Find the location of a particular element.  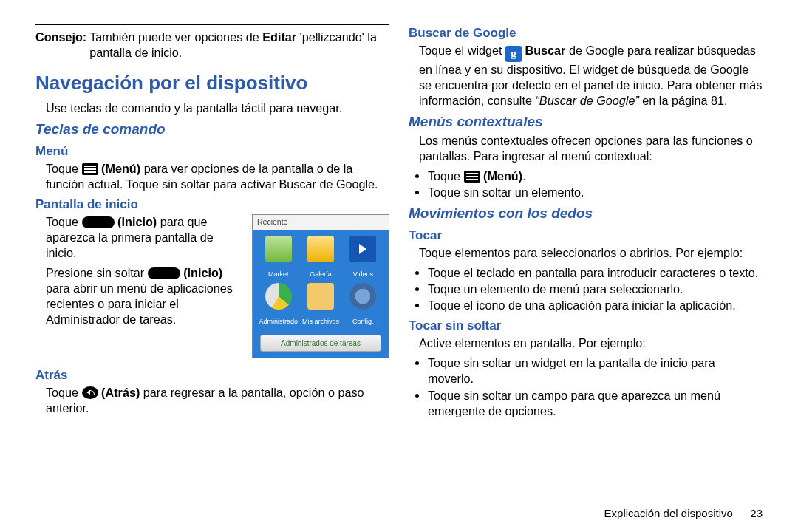

subheading-google: Buscar de Google is located at coordinates (585, 33).